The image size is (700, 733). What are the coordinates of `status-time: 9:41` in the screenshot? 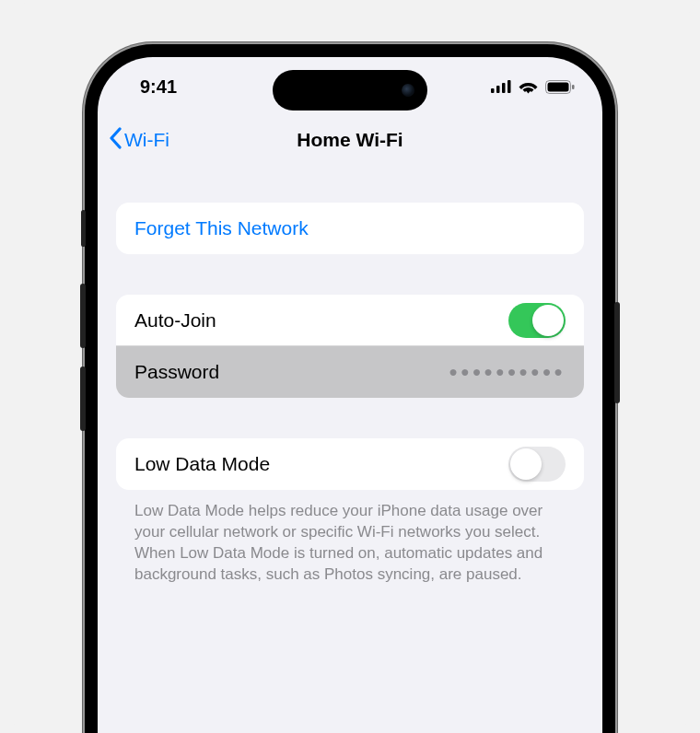 It's located at (158, 87).